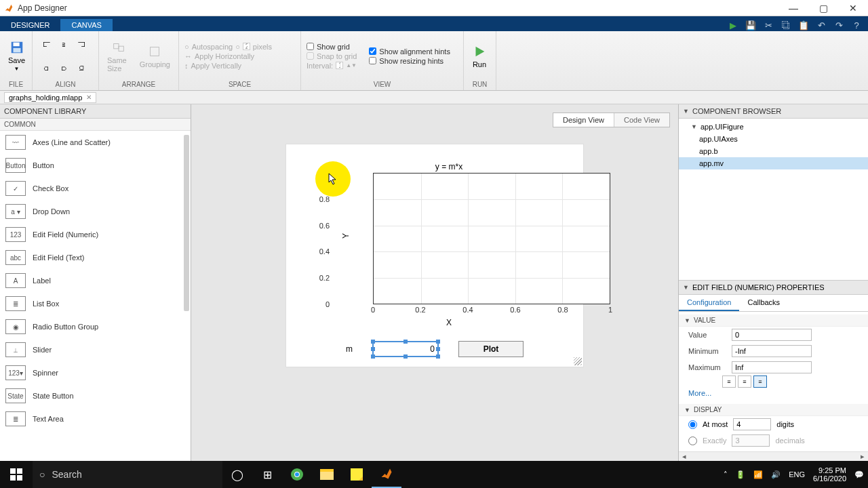  Describe the element at coordinates (119, 56) in the screenshot. I see `same-size-button: Same Size` at that location.